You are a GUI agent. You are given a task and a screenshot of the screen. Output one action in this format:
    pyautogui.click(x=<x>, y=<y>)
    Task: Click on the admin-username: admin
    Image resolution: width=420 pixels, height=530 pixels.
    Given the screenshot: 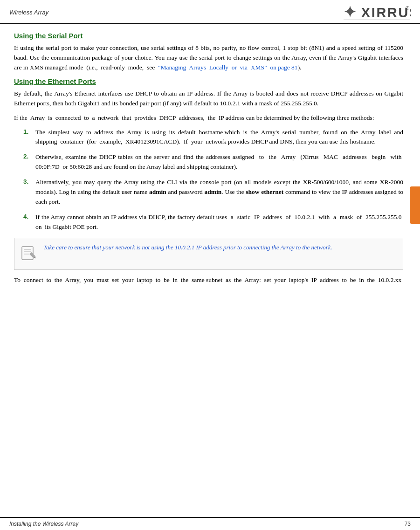 What is the action you would take?
    pyautogui.click(x=158, y=192)
    